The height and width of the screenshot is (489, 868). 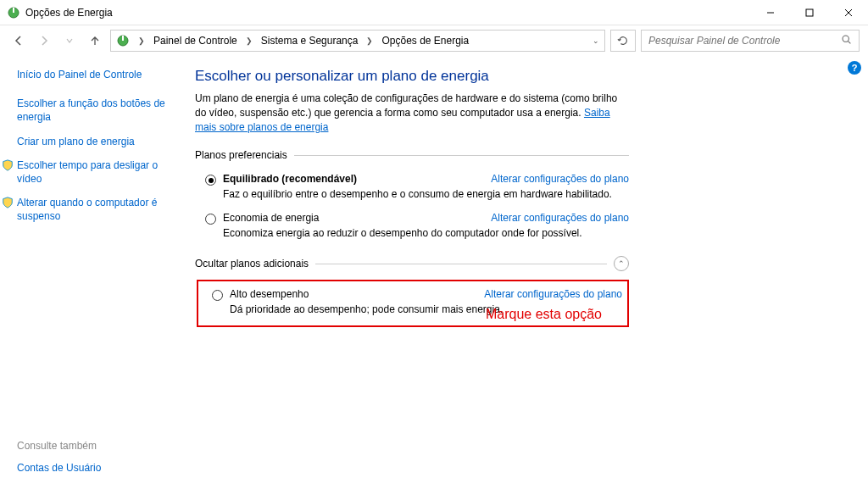 I want to click on see-also-label: Consulte também, so click(x=59, y=446).